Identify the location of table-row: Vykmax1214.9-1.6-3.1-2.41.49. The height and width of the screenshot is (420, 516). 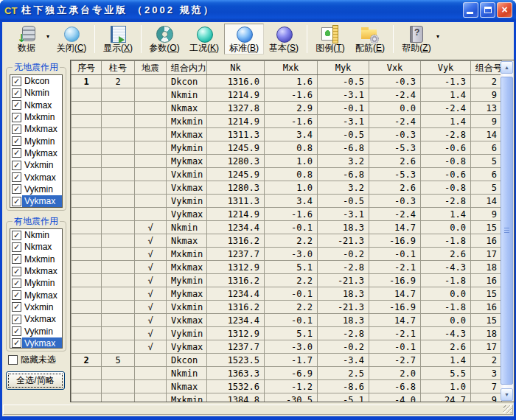
(287, 214).